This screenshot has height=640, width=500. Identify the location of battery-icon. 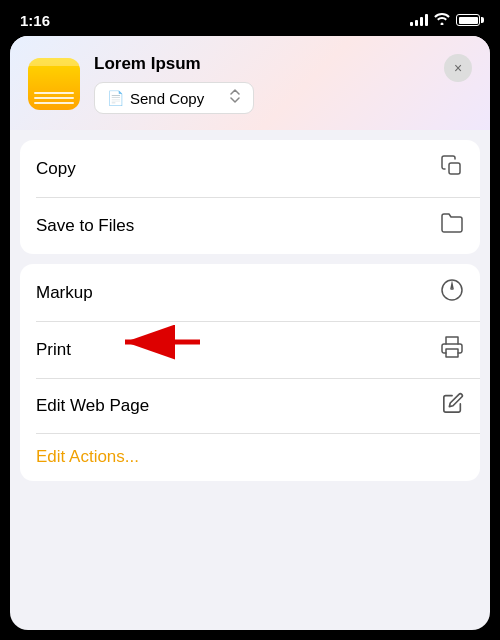
(468, 20).